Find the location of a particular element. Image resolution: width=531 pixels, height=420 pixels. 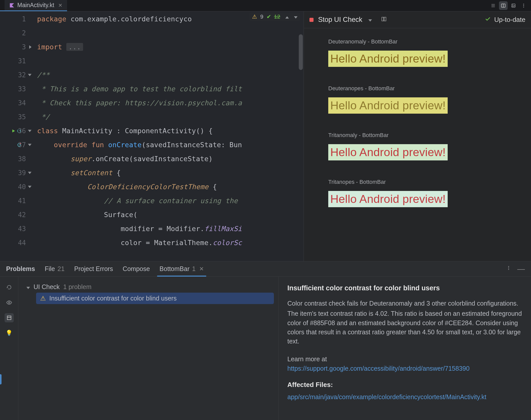

problem-detail-title: Insufficient color contrast for color bl… is located at coordinates (405, 288).